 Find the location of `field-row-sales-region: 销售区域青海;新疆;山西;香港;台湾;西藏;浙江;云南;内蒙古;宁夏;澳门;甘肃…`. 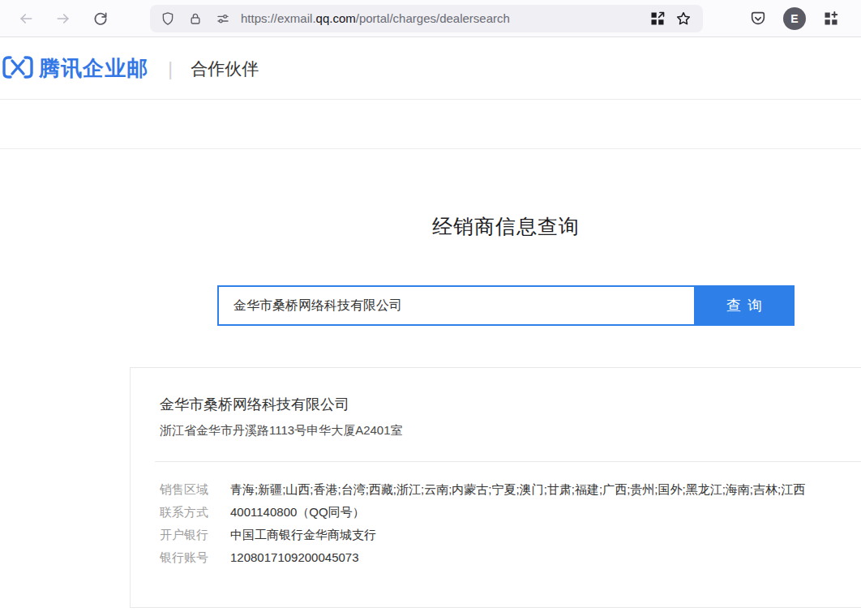

field-row-sales-region: 销售区域青海;新疆;山西;香港;台湾;西藏;浙江;云南;内蒙古;宁夏;澳门;甘肃… is located at coordinates (511, 493).